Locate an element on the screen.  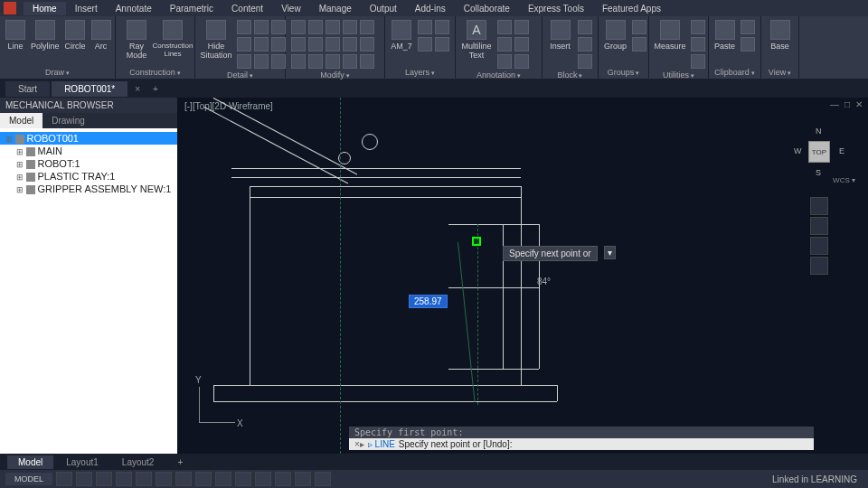
tool-construction-lines: Construction Lines is located at coordinates (173, 39).